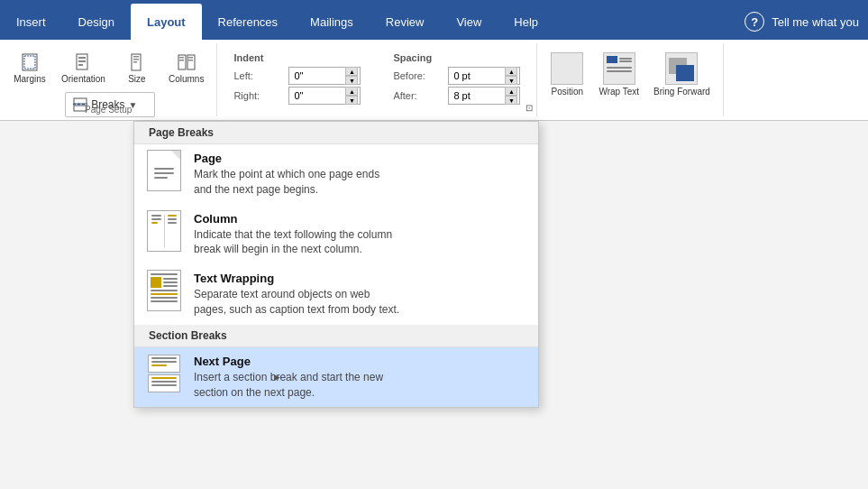 This screenshot has height=489, width=868. What do you see at coordinates (288, 377) in the screenshot?
I see `break-next-page-text: Next Page Insert a section break and sta…` at bounding box center [288, 377].